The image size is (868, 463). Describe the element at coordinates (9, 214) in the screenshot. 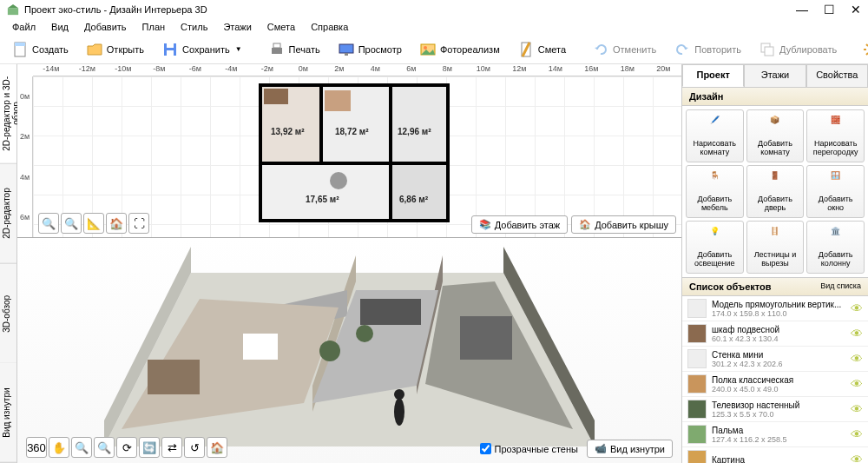

I see `vtab-2d: 2D-редактор` at that location.